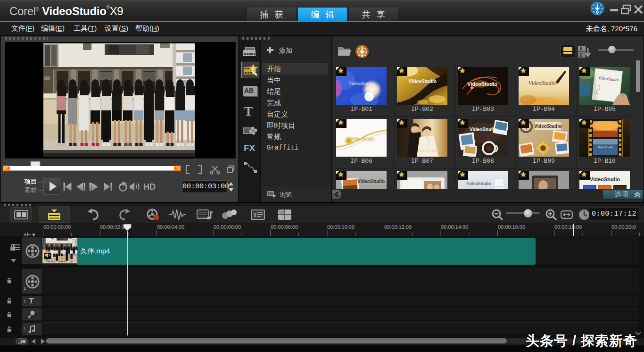 The image size is (644, 352). I want to click on svg-text: 00:00:14:00, so click(454, 227).